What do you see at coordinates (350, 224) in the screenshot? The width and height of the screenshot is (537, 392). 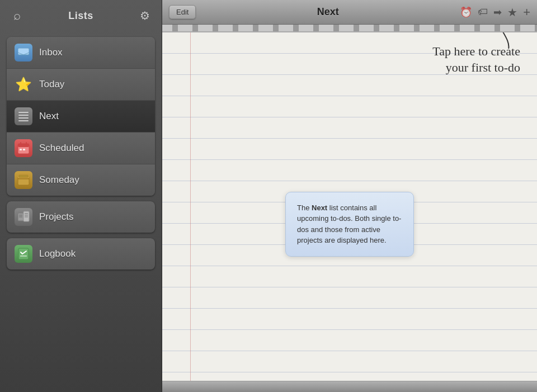 I see `info-box-text: The Next list contains all upcoming to-d…` at bounding box center [350, 224].